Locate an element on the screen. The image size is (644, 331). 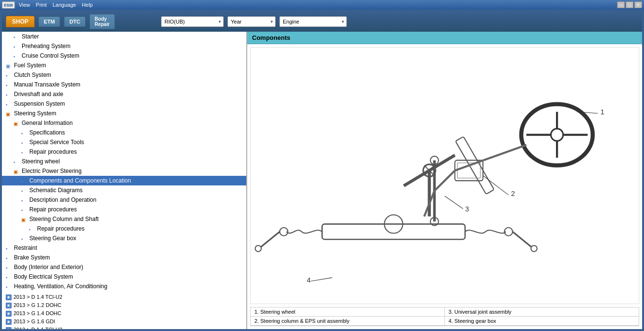
tree-label-clutch: Clutch System is located at coordinates (33, 75).